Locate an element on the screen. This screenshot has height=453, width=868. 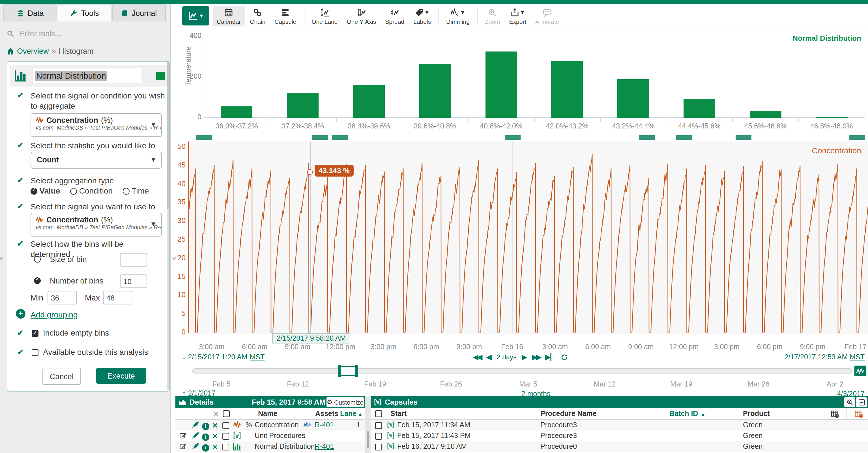
aggregation-radio-time: Time is located at coordinates (136, 191).